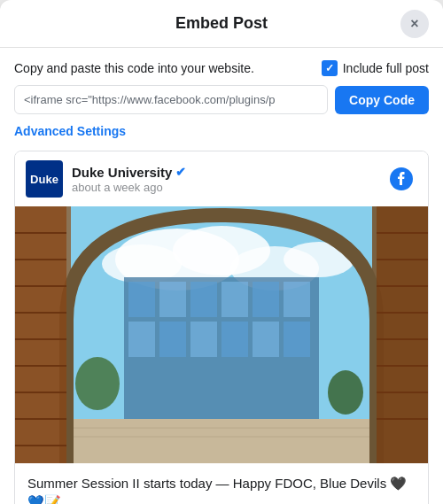 This screenshot has width=443, height=504. Describe the element at coordinates (330, 68) in the screenshot. I see `include-full-post-checkbox` at that location.